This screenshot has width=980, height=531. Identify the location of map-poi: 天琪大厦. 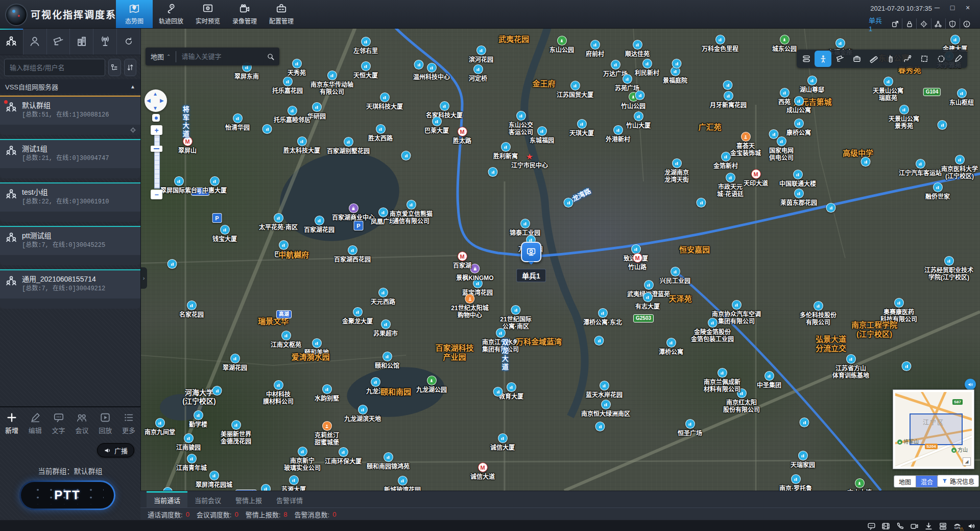
(582, 128).